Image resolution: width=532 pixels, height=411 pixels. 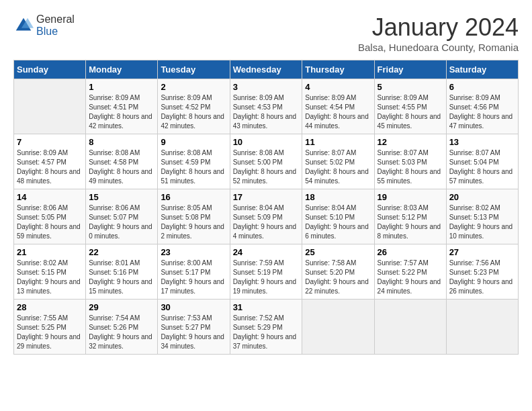 What do you see at coordinates (50, 327) in the screenshot?
I see `day-cell: 28Sunrise: 7:55 AMSunset: 5:25 PMDayligh…` at bounding box center [50, 327].